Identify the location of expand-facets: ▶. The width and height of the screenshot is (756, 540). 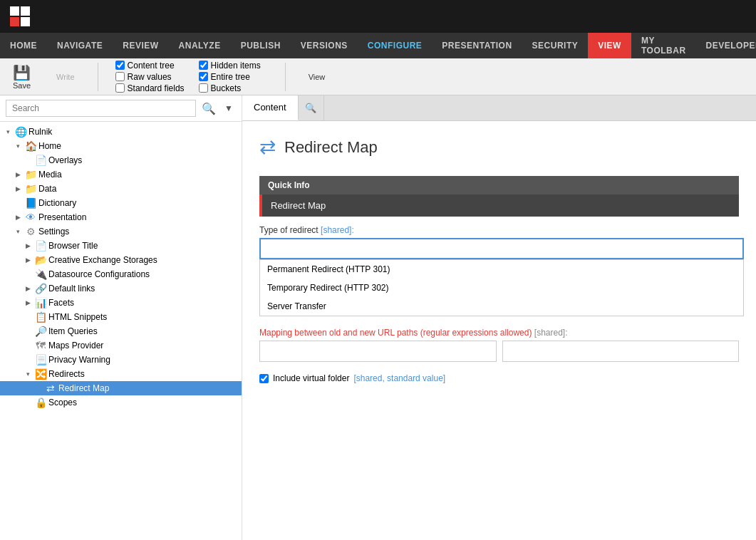
(28, 303).